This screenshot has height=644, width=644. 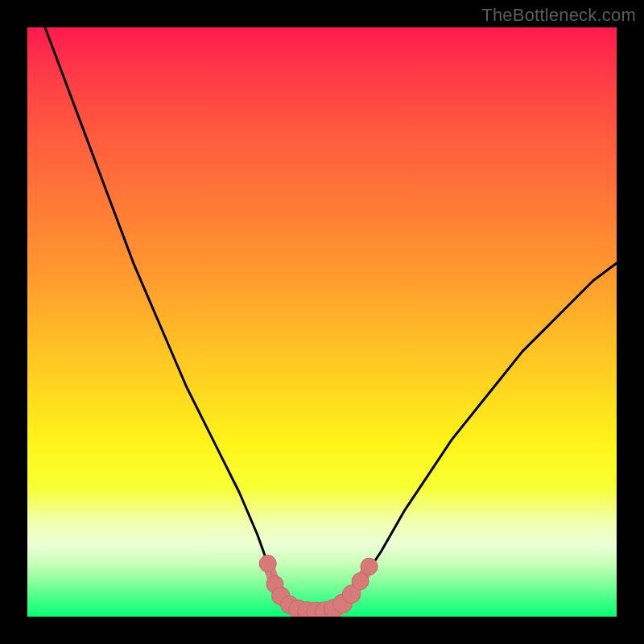 I want to click on attribution-text: TheBottleneck.com, so click(x=559, y=15).